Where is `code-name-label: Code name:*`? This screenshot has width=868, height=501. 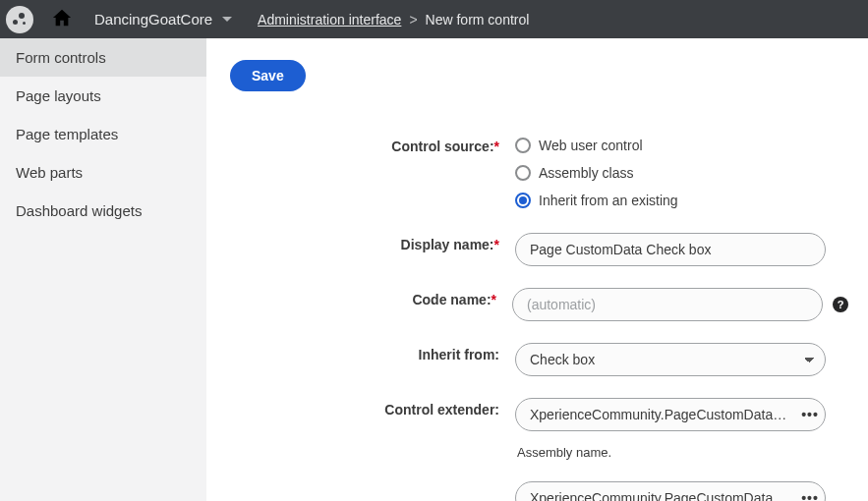
code-name-label: Code name:* is located at coordinates (372, 298).